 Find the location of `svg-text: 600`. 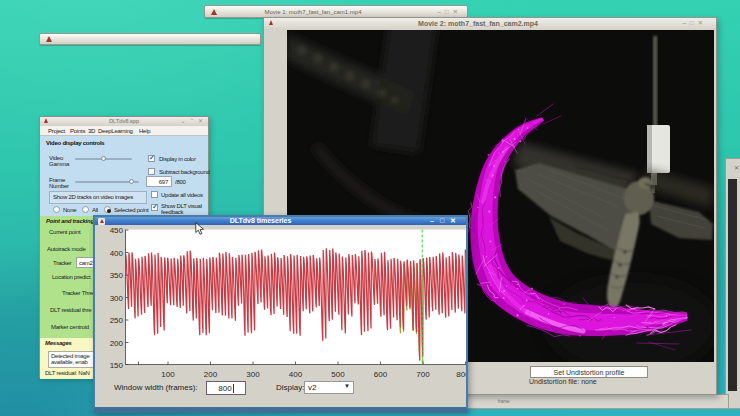

svg-text: 600 is located at coordinates (381, 374).